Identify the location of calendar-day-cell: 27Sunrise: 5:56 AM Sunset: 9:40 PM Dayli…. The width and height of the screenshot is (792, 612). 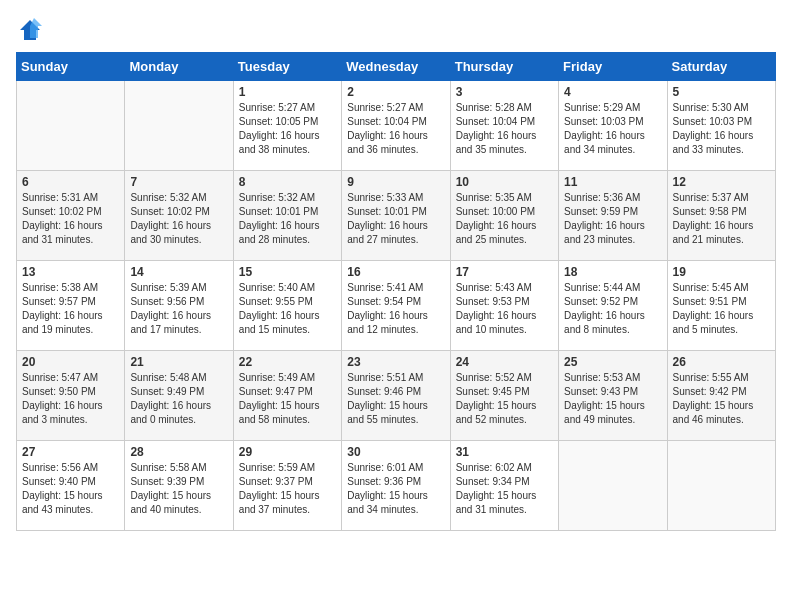
(71, 486).